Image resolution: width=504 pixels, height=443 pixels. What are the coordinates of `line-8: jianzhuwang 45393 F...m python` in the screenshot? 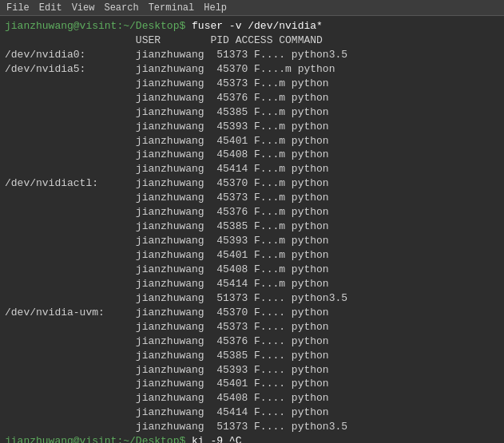 It's located at (252, 127).